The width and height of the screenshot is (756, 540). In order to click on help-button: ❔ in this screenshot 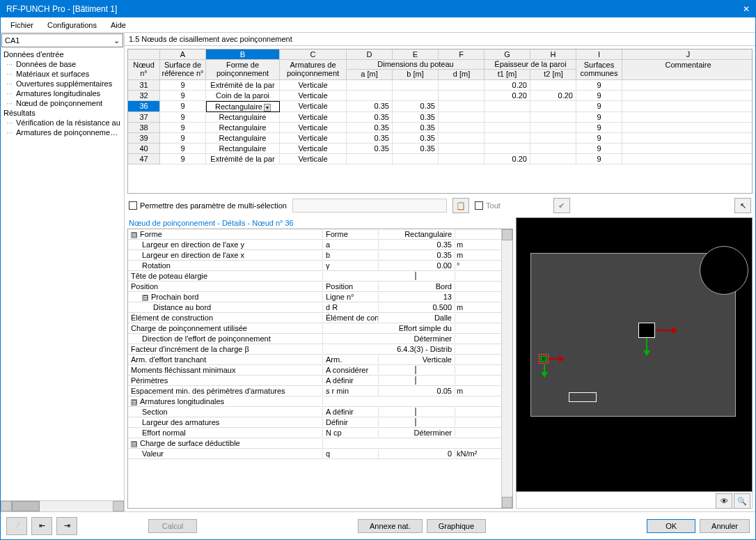, I will do `click(17, 526)`.